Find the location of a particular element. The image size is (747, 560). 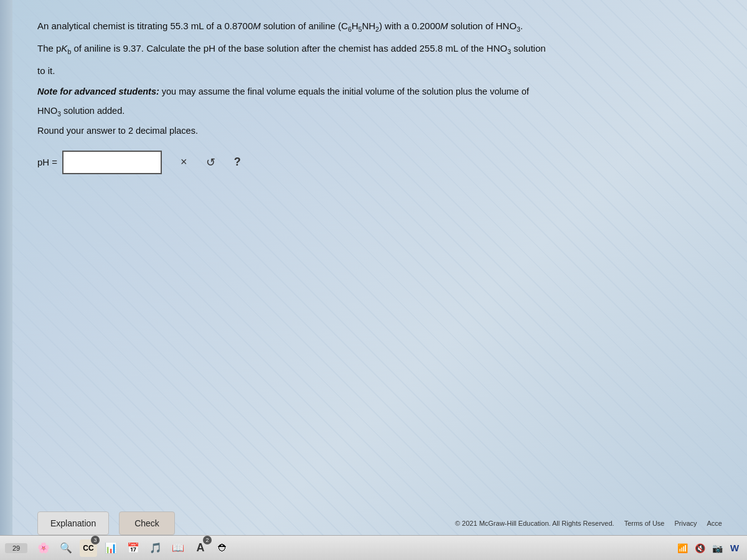

explanation-button: Explanation is located at coordinates (73, 523).